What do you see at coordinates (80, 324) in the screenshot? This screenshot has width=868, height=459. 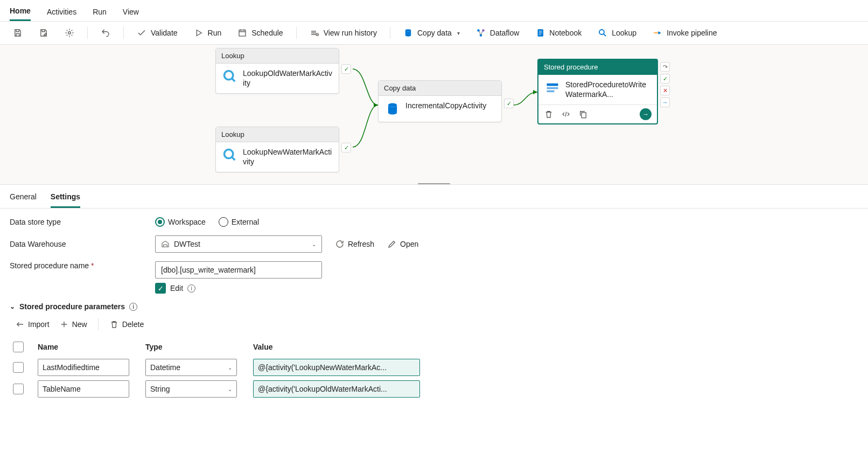 I see `new-label: New` at bounding box center [80, 324].